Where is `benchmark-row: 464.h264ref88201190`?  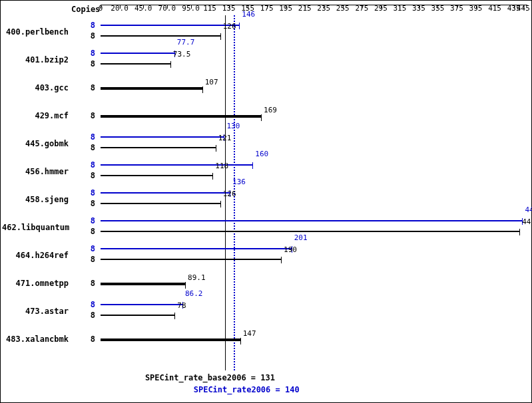
benchmark-row: 464.h264ref88201190 is located at coordinates (264, 255).